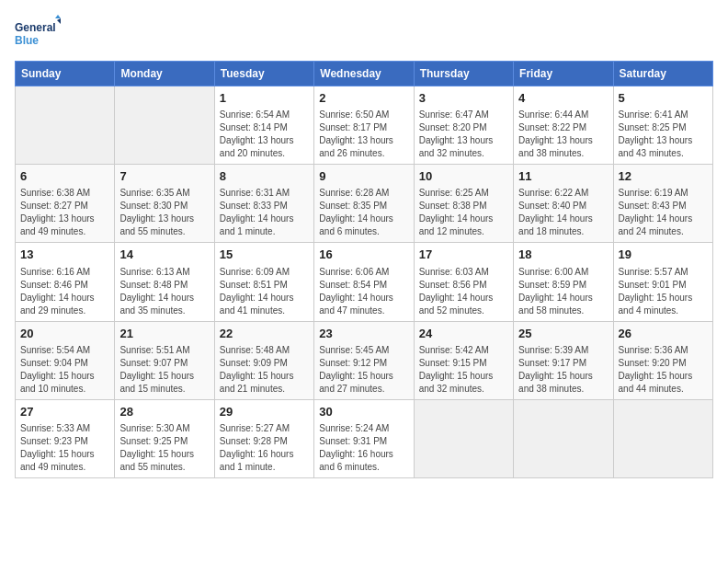 The height and width of the screenshot is (563, 728). I want to click on day-info: Sunrise: 5:51 AMSunset: 9:07 PMDaylight:…, so click(164, 370).